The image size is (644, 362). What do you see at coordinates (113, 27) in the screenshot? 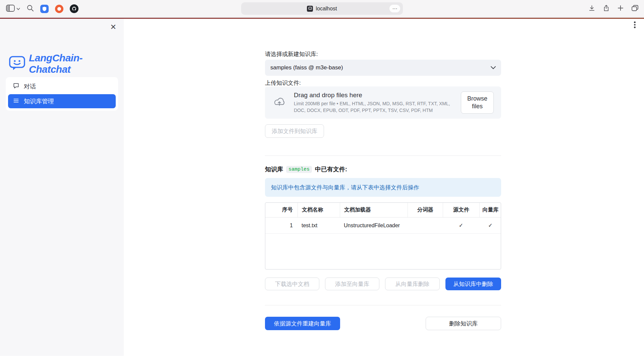
I see `sidebar-close-button: ✕` at bounding box center [113, 27].